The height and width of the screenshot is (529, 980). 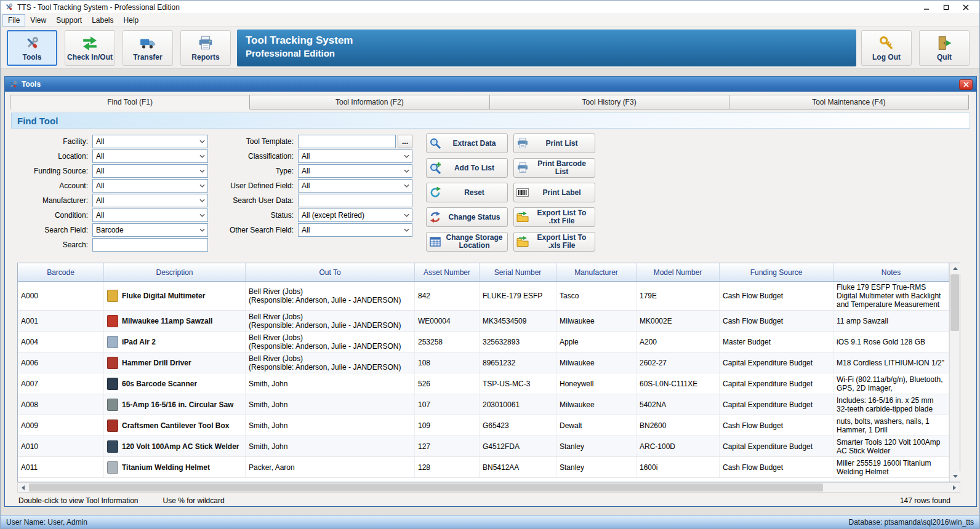 I want to click on vertical-scroll-thumb, so click(x=955, y=303).